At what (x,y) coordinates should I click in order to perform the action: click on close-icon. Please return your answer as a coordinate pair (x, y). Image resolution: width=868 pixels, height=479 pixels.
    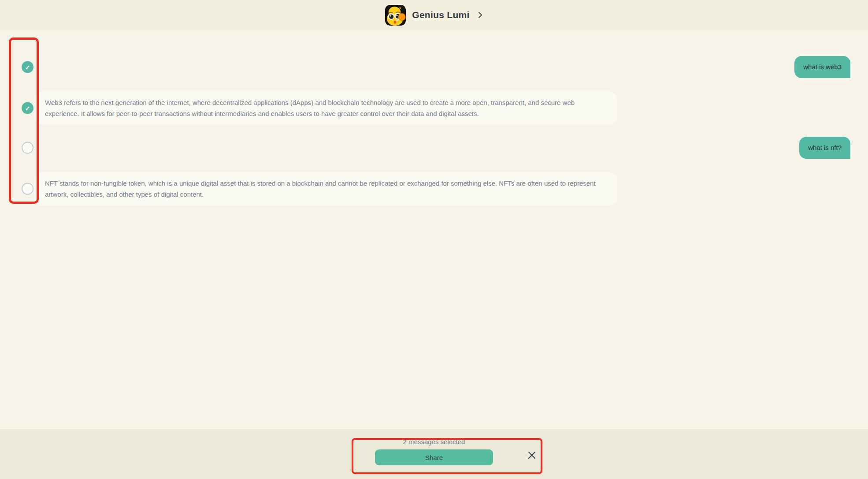
    Looking at the image, I should click on (532, 455).